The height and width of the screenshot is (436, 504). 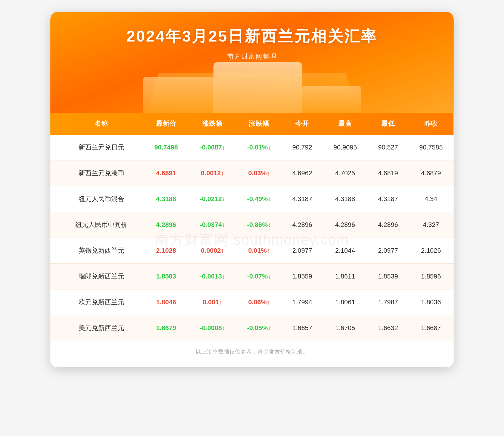 I want to click on cell-change-val: 0.0002↑, so click(x=213, y=251).